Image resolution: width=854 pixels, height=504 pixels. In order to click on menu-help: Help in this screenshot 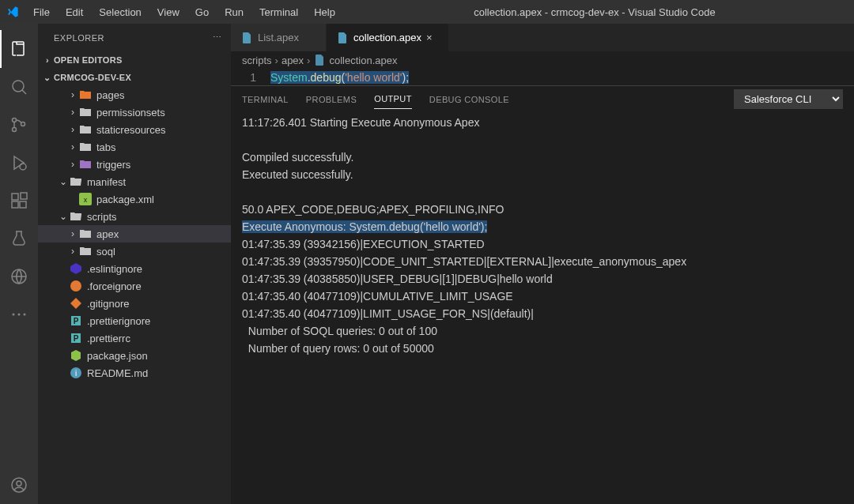, I will do `click(324, 13)`.